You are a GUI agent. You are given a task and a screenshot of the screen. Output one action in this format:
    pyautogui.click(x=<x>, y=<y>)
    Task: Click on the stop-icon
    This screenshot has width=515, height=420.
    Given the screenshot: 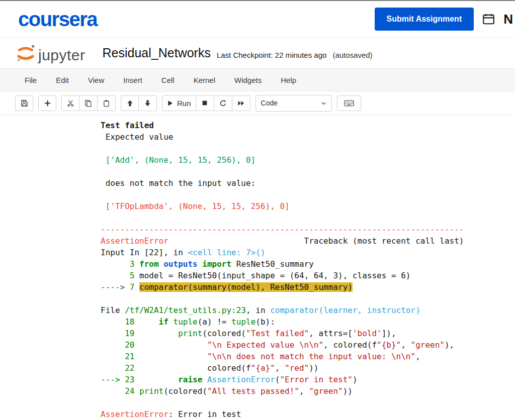 What is the action you would take?
    pyautogui.click(x=205, y=103)
    